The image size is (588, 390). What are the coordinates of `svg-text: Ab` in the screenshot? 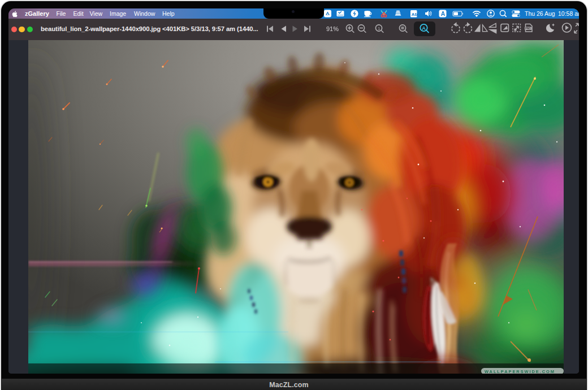 It's located at (415, 15).